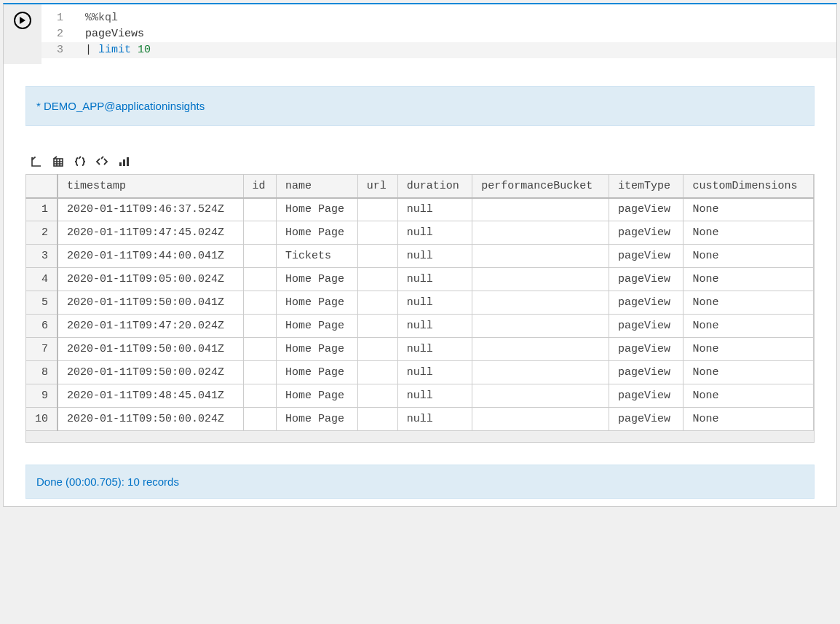 This screenshot has width=840, height=624. Describe the element at coordinates (42, 233) in the screenshot. I see `row-number: 2` at that location.